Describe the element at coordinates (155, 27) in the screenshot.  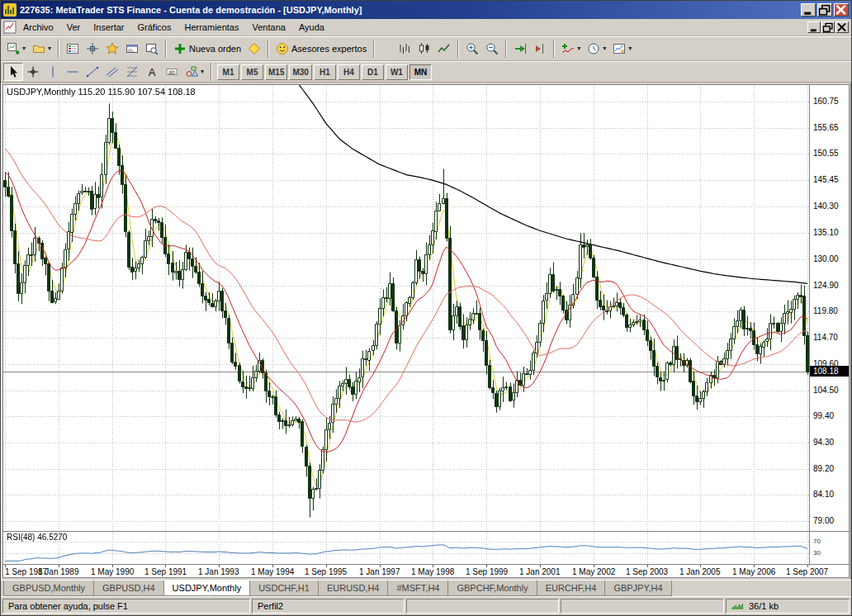
I see `menu-item-grficos: Gráficos` at that location.